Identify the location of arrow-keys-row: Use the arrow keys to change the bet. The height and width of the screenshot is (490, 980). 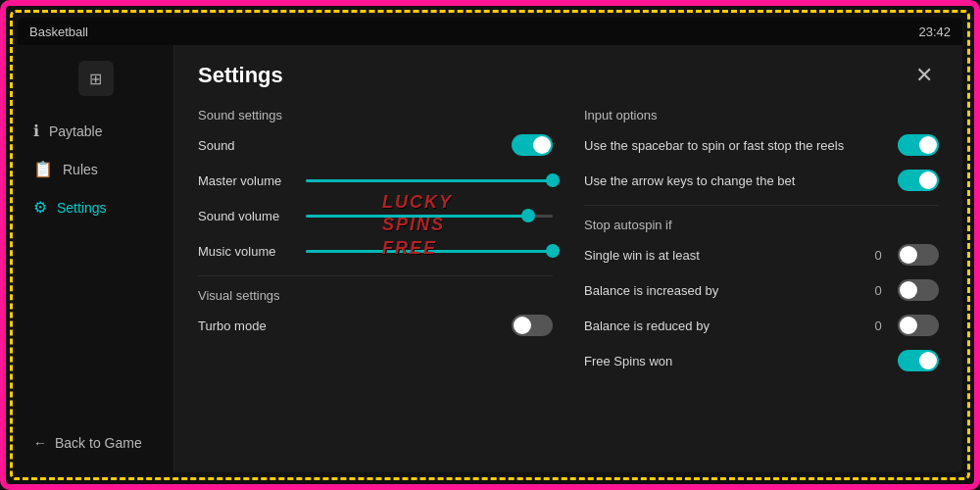
(761, 180).